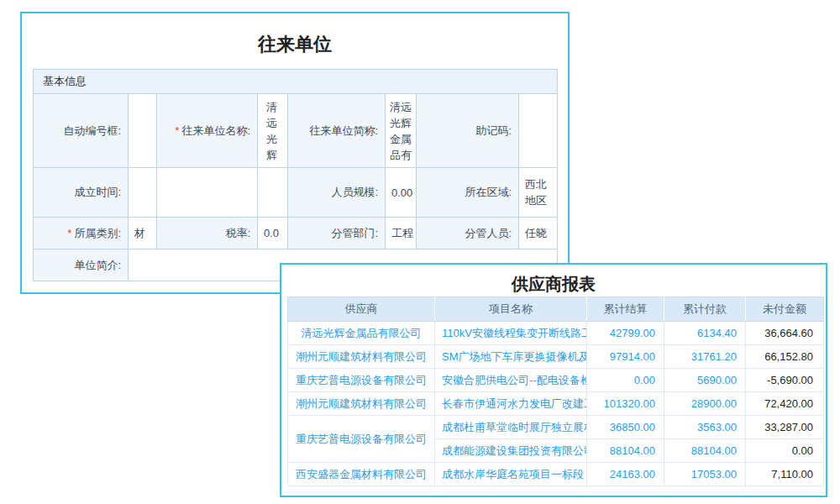  Describe the element at coordinates (361, 475) in the screenshot. I see `supplier-link: 西安盛器金属材料有限公司` at that location.